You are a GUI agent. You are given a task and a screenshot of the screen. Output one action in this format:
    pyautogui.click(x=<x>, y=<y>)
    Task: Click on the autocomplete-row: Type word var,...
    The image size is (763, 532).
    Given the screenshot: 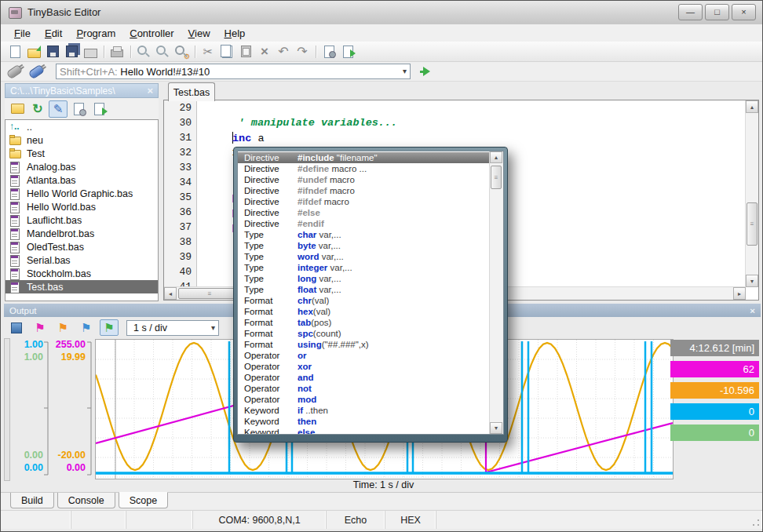 What is the action you would take?
    pyautogui.click(x=364, y=257)
    